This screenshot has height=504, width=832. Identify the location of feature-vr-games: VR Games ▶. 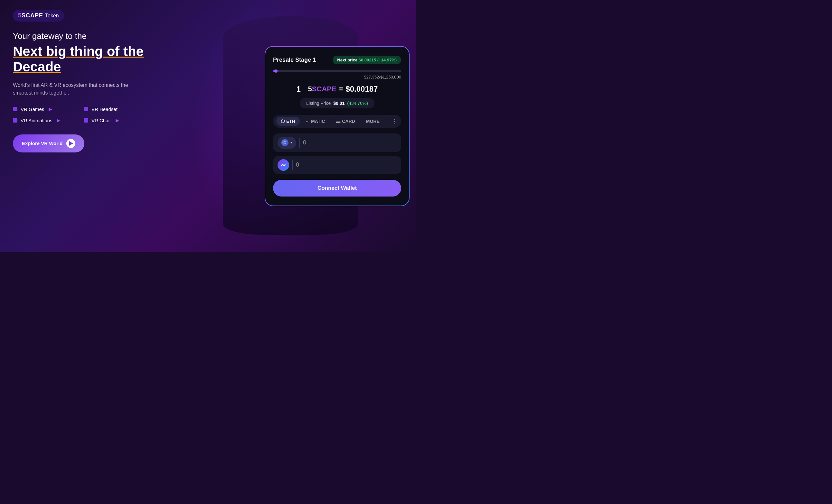
(42, 109).